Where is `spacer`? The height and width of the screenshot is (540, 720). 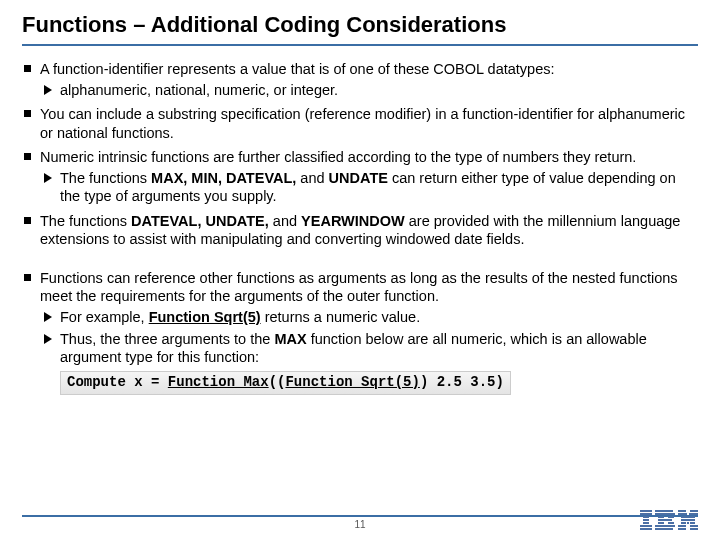 spacer is located at coordinates (360, 262).